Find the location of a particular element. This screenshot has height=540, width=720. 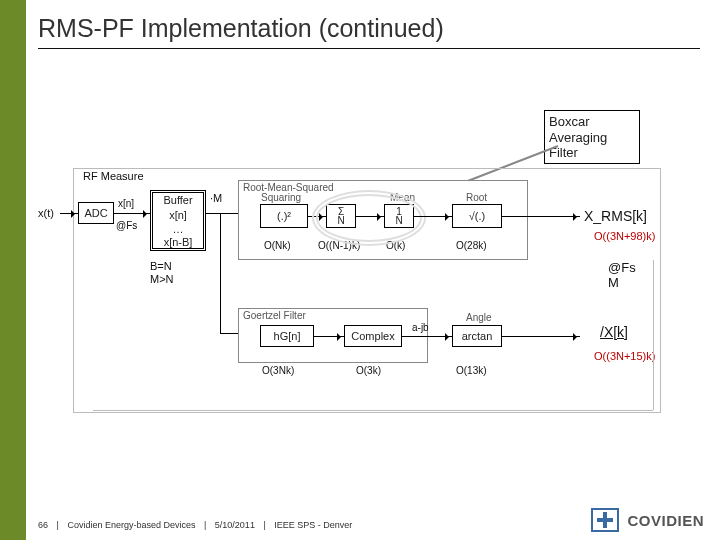

footer: 66 | Covidien Energy-based Devices | 5/1… is located at coordinates (195, 525).